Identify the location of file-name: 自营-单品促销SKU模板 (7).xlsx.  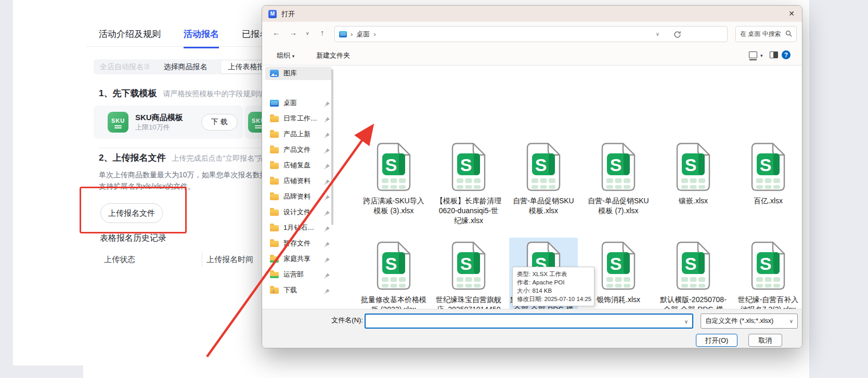
(618, 206).